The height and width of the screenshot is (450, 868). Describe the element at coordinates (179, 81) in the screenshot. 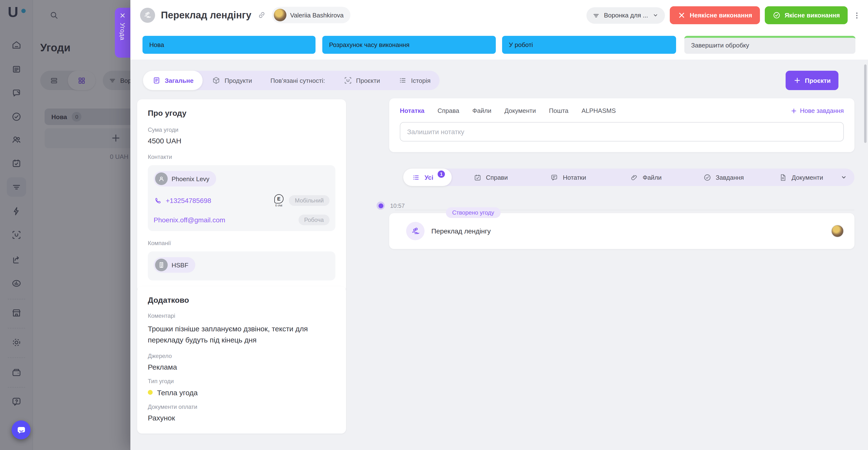

I see `tab-general-label: Загальне` at that location.